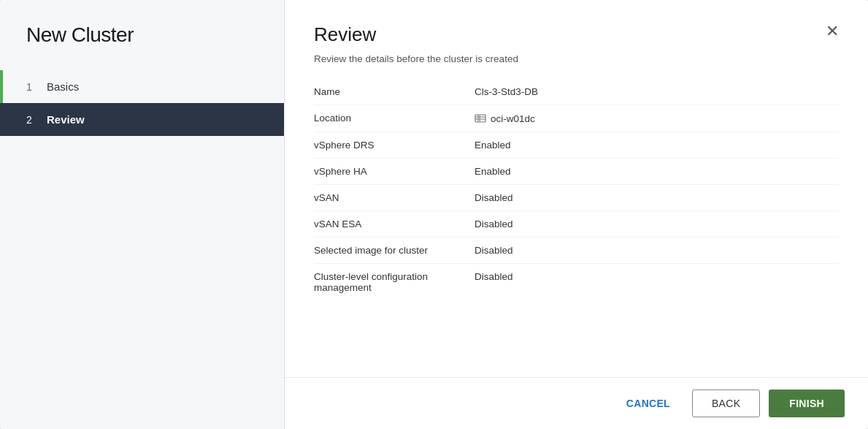 The image size is (868, 429). I want to click on finish-button: FINISH, so click(807, 403).